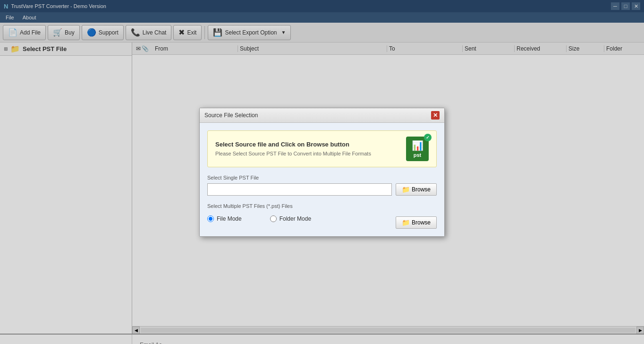 This screenshot has height=344, width=644. Describe the element at coordinates (225, 219) in the screenshot. I see `file-mode-option: File Mode` at that location.